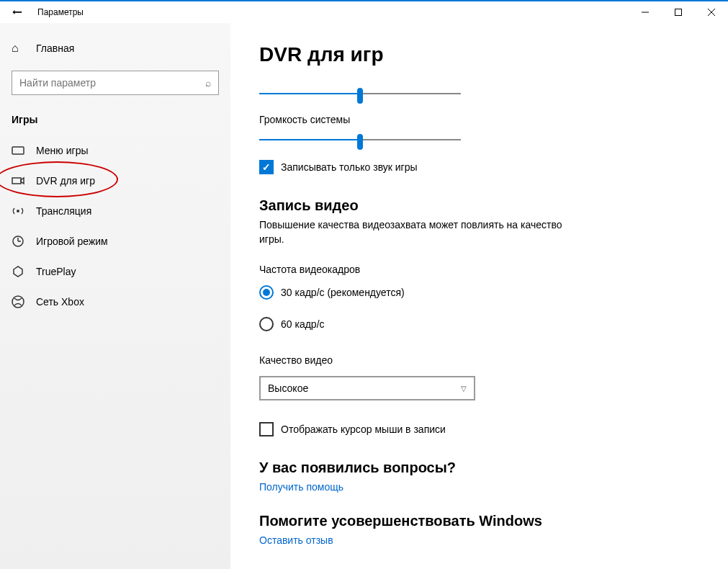 This screenshot has height=569, width=728. I want to click on gamebar-icon, so click(18, 151).